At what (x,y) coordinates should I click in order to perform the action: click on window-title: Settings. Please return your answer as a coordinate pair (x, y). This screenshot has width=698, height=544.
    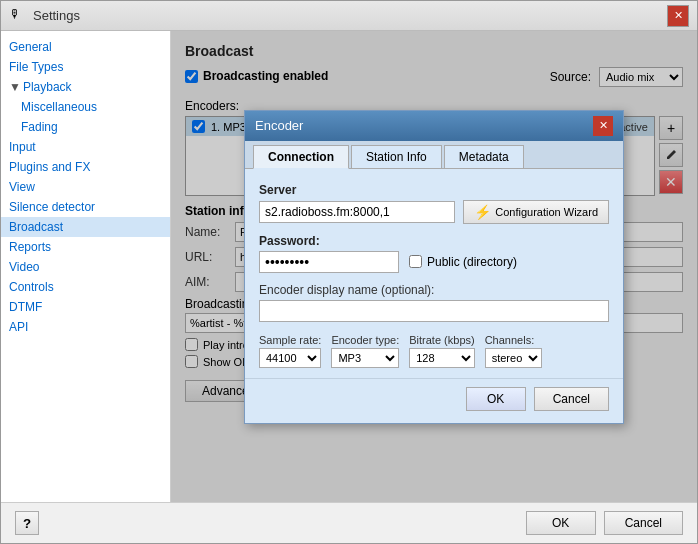
    Looking at the image, I should click on (56, 16).